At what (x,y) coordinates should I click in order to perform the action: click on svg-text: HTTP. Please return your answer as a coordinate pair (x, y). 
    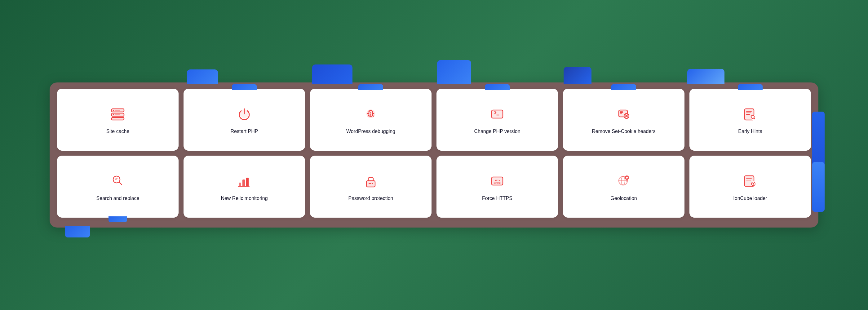
    Looking at the image, I should click on (497, 181).